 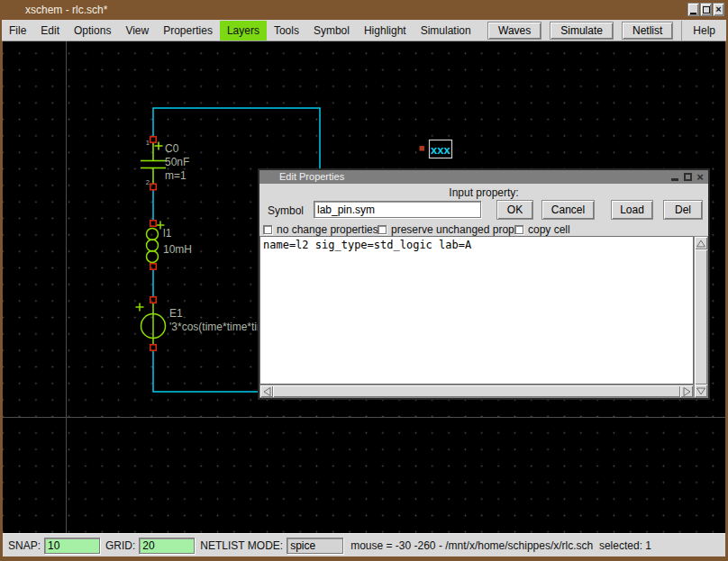 I want to click on dialog-close-button: ×, so click(x=700, y=176).